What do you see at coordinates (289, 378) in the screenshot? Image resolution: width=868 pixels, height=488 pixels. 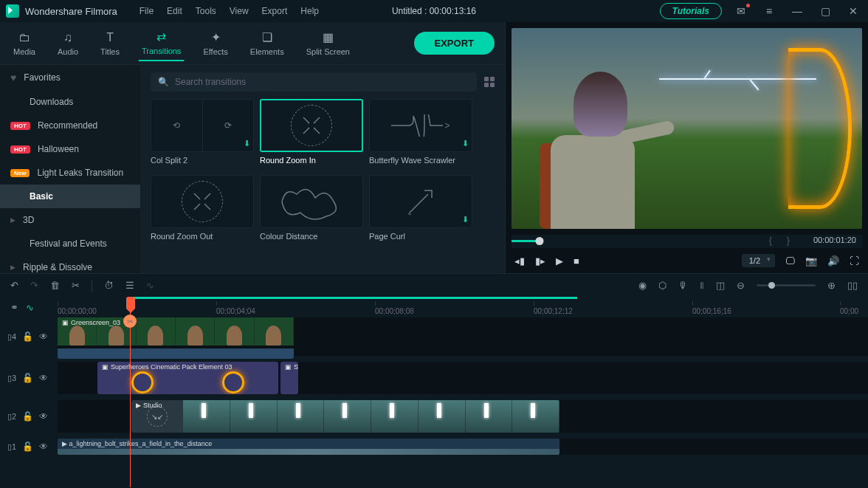 I see `clip-extra: ▣S` at bounding box center [289, 378].